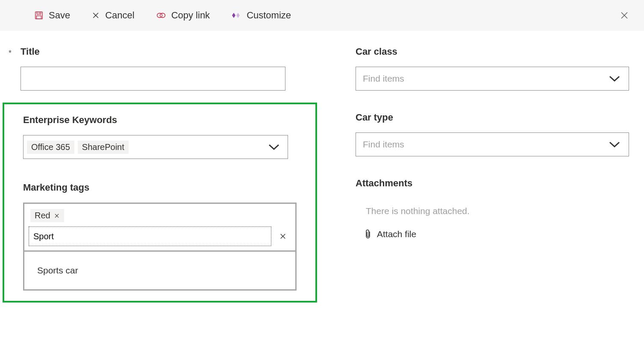  I want to click on attach-file-button: Attach file, so click(492, 234).